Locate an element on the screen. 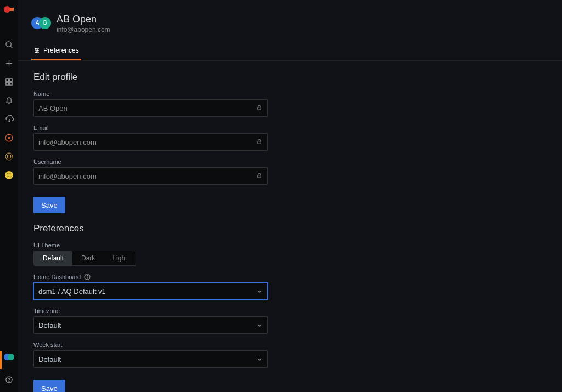 This screenshot has width=562, height=392. dashboards-icon is located at coordinates (9, 82).